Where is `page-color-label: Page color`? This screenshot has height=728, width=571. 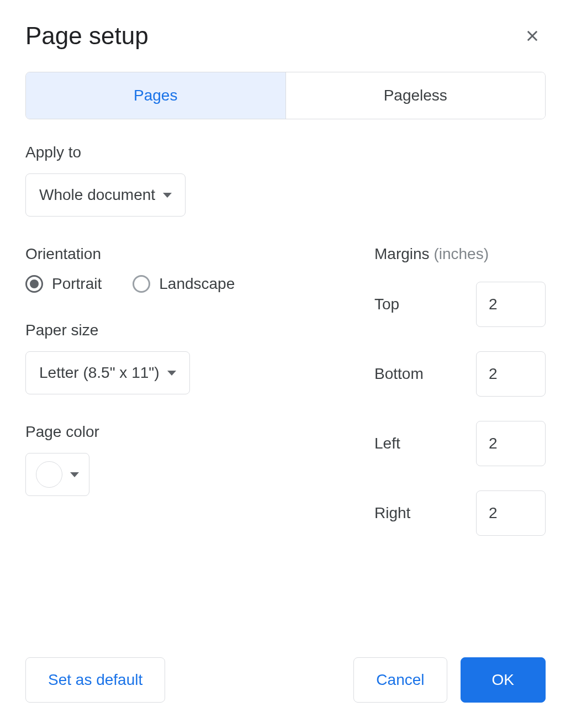 page-color-label: Page color is located at coordinates (183, 432).